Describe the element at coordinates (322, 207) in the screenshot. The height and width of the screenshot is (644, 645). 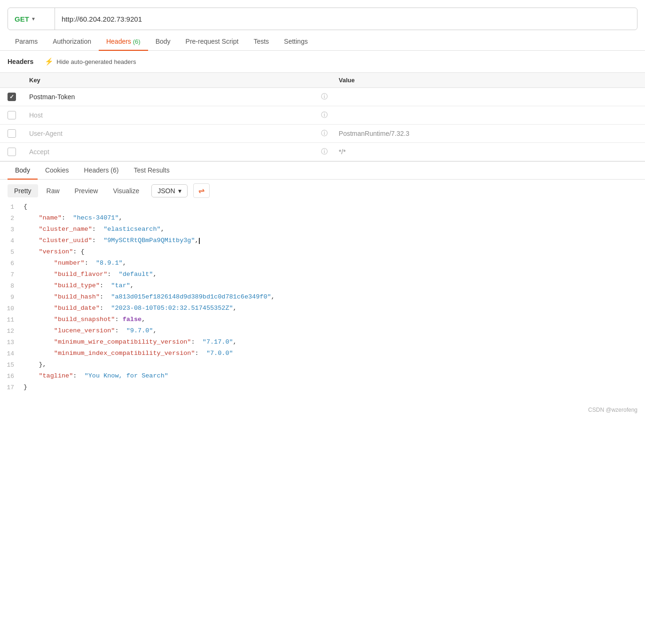
I see `code-line: 1{` at that location.